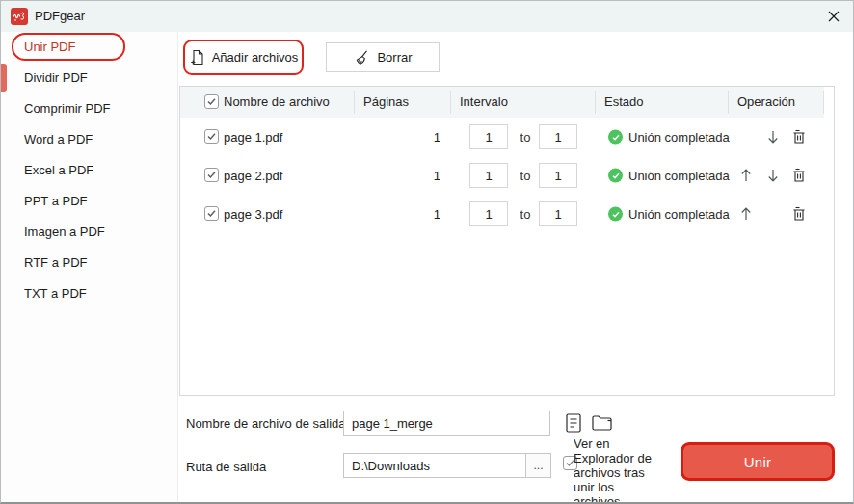 The image size is (854, 504). What do you see at coordinates (361, 58) in the screenshot?
I see `broom-icon` at bounding box center [361, 58].